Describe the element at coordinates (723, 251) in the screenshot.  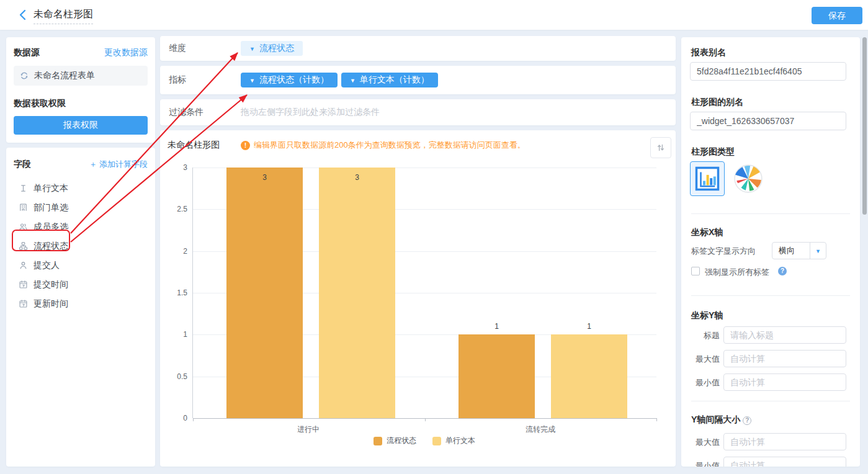
I see `label-direction-label: 标签文字显示方向` at that location.